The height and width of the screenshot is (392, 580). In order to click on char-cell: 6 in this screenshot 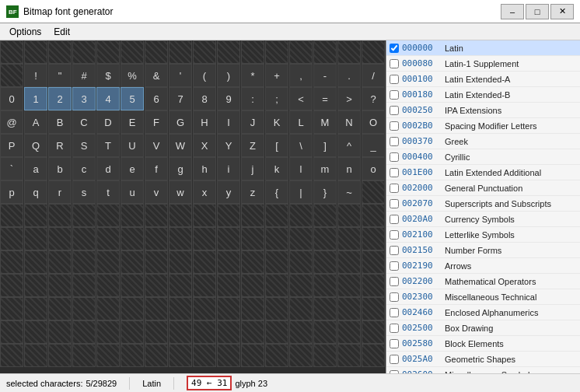, I will do `click(156, 99)`.